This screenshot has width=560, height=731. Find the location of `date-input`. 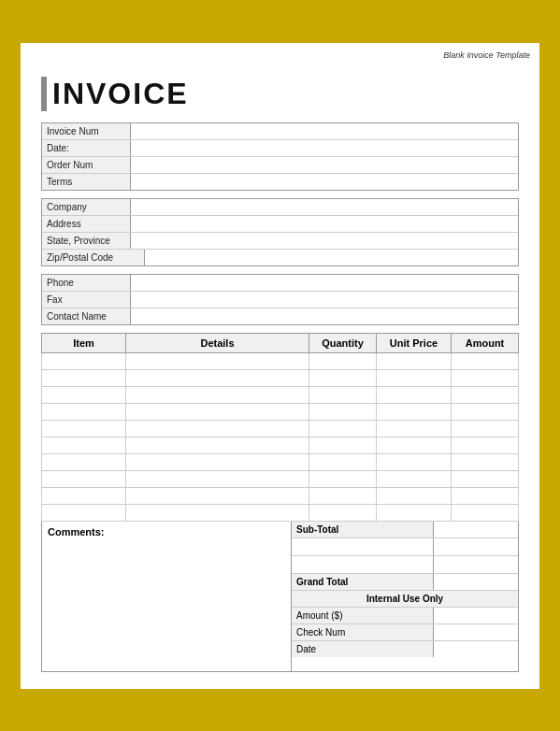

date-input is located at coordinates (324, 148).